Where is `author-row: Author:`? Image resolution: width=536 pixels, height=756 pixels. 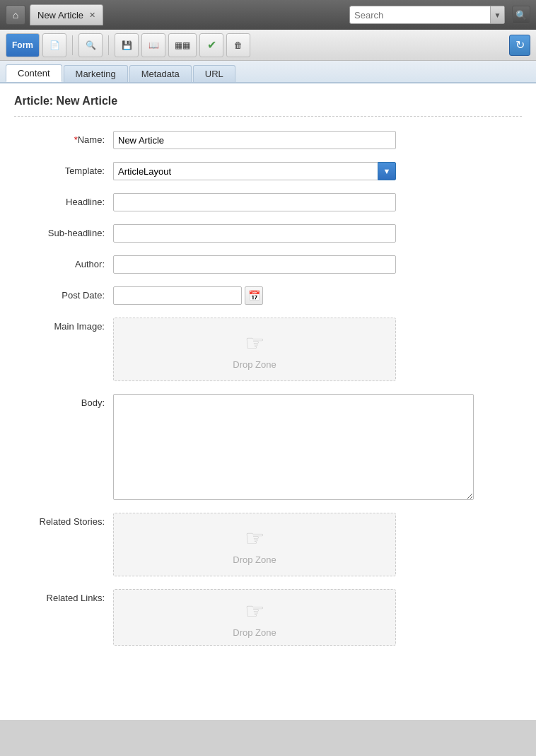
author-row: Author: is located at coordinates (268, 264).